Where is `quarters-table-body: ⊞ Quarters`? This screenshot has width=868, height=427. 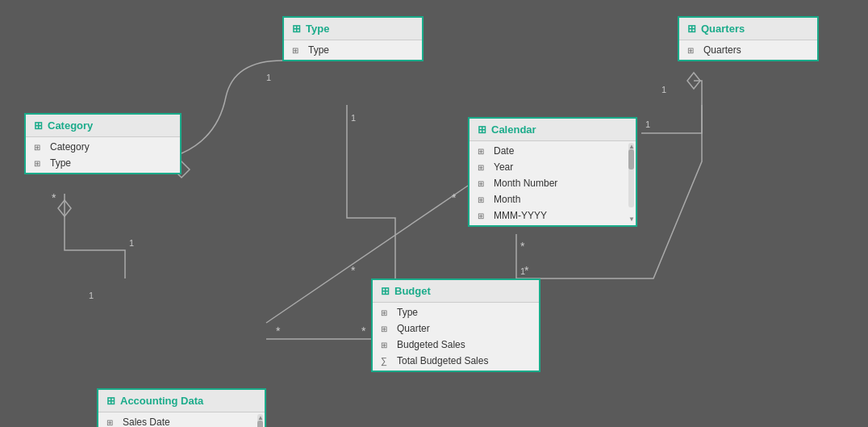
quarters-table-body: ⊞ Quarters is located at coordinates (749, 50).